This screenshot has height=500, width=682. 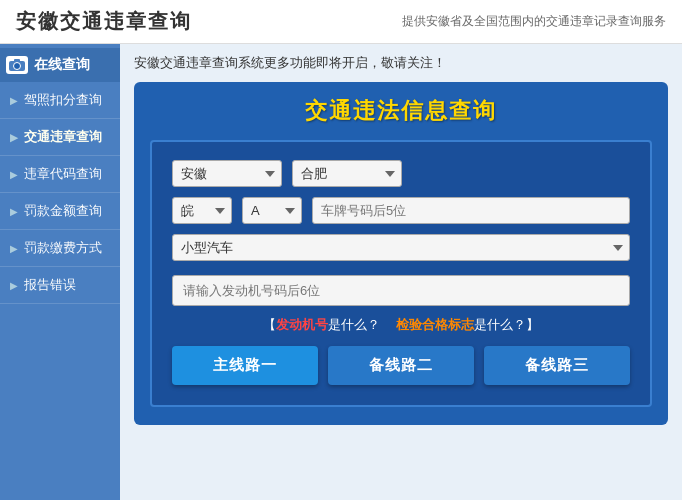 I want to click on engine-row, so click(x=401, y=288).